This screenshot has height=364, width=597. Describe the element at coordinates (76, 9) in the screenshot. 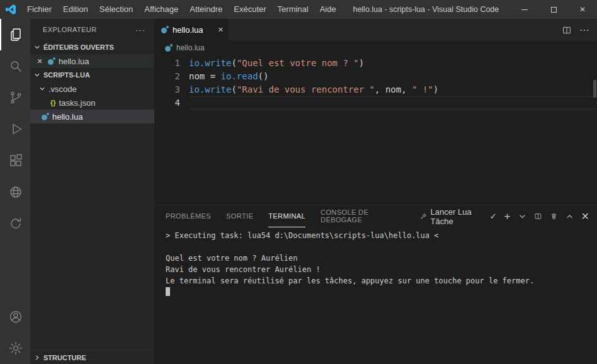

I see `menu-edition: Edition` at that location.